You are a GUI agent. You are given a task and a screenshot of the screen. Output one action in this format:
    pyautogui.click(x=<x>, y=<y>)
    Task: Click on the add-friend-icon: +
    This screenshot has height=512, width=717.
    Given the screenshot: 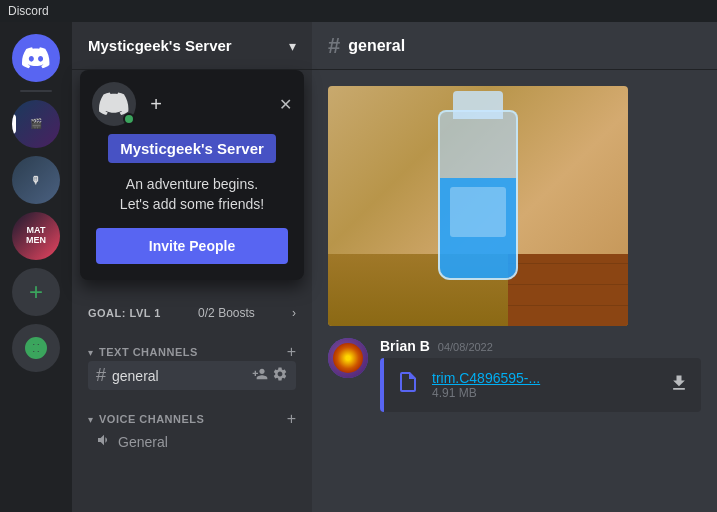 What is the action you would take?
    pyautogui.click(x=156, y=104)
    